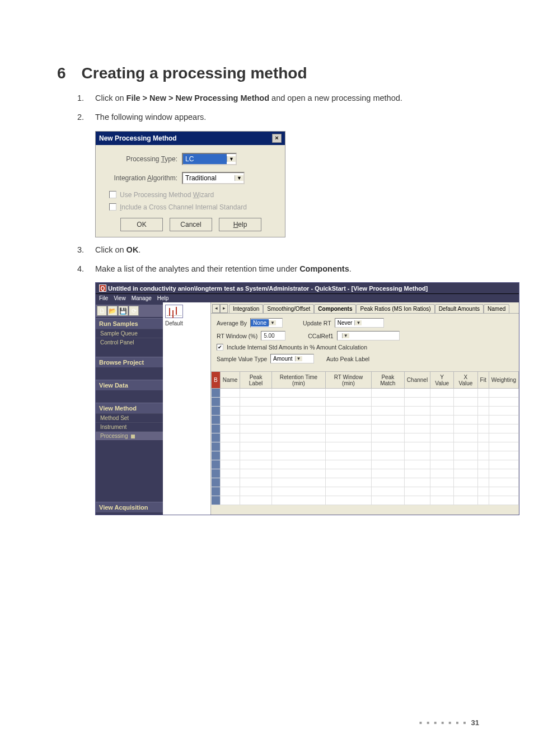  Describe the element at coordinates (387, 380) in the screenshot. I see `col-peak-match: Peak Match` at that location.